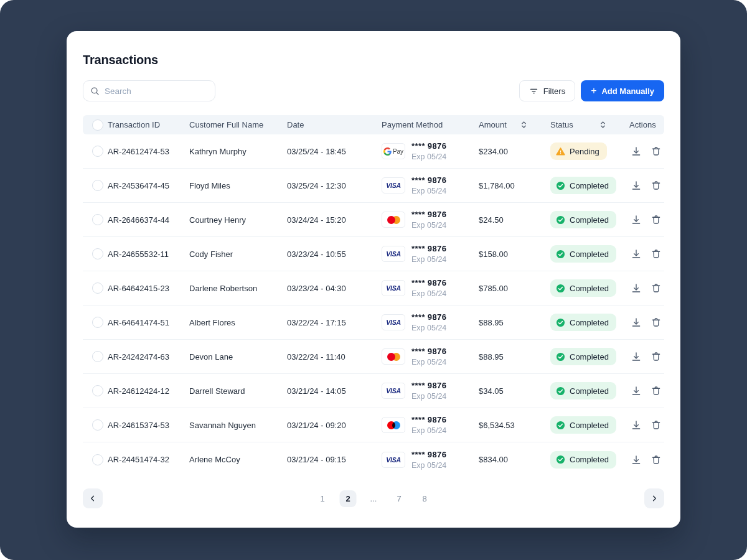 This screenshot has height=560, width=747. Describe the element at coordinates (238, 289) in the screenshot. I see `customer-name: Darlene Robertson` at that location.